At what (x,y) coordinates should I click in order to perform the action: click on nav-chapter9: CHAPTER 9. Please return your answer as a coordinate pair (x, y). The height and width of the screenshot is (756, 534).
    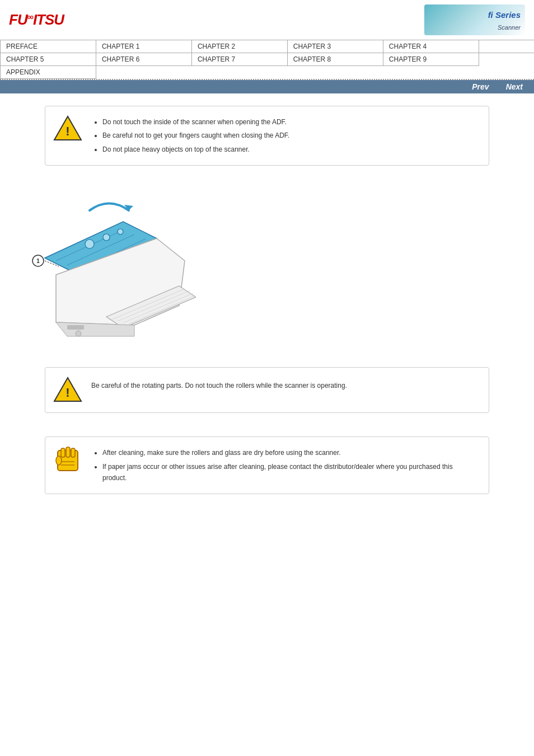
    Looking at the image, I should click on (431, 59).